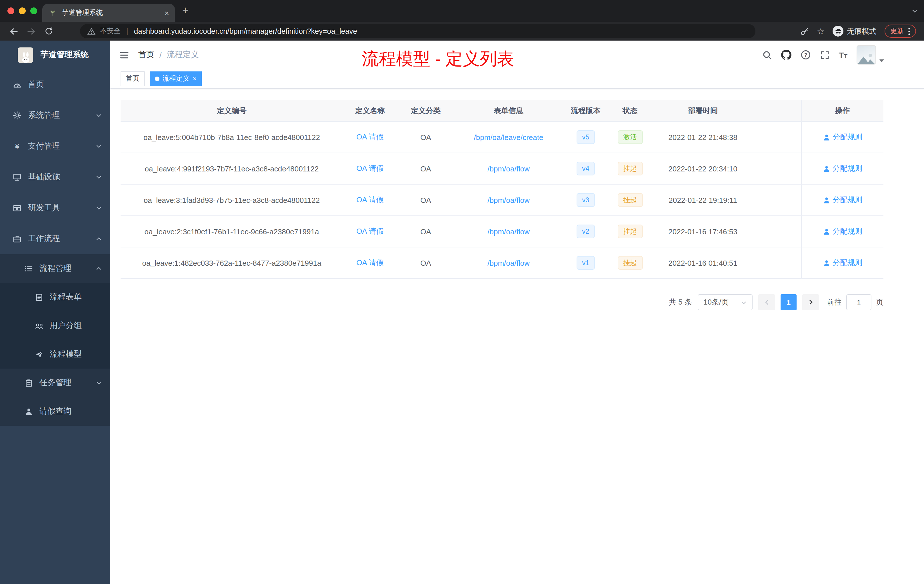 Image resolution: width=924 pixels, height=584 pixels. Describe the element at coordinates (55, 208) in the screenshot. I see `sidebar-item-devtools: 研发工具` at that location.